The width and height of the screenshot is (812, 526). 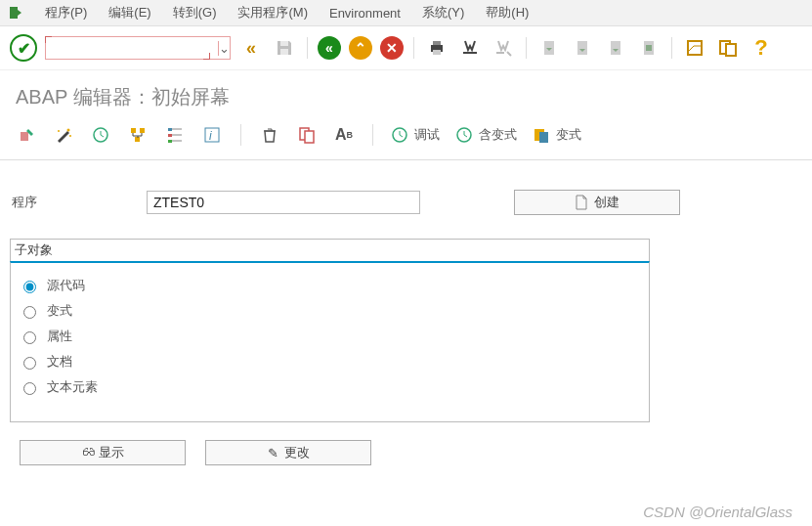 What do you see at coordinates (406, 14) in the screenshot?
I see `menu-bar: 程序(P) 编辑(E) 转到(G) 实用程序(M) Environment 系统…` at bounding box center [406, 14].